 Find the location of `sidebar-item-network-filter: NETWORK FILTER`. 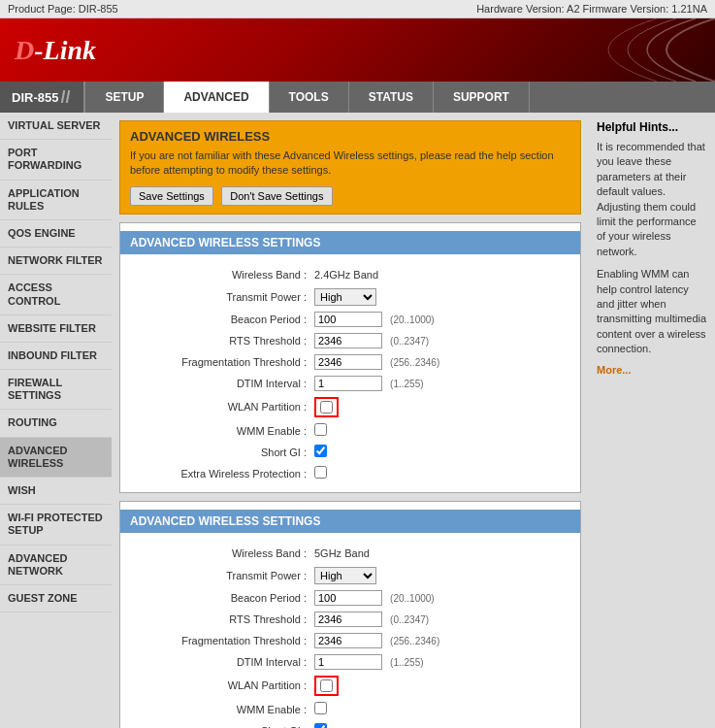

sidebar-item-network-filter: NETWORK FILTER is located at coordinates (56, 261).